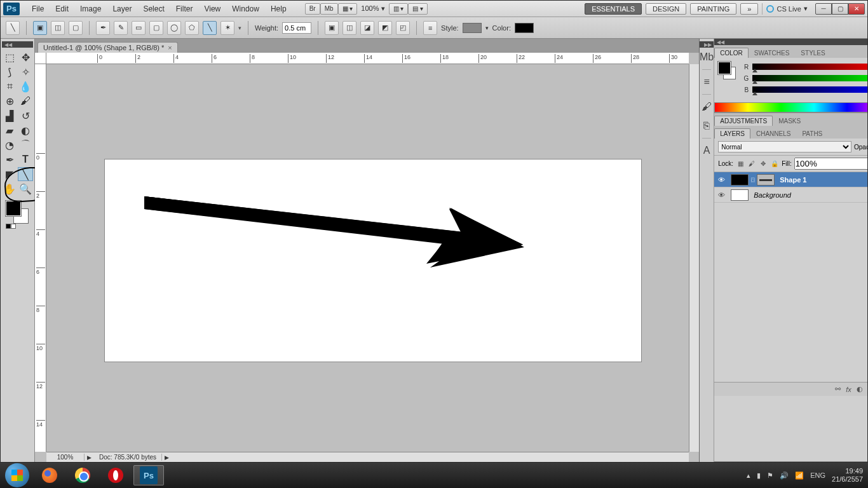  What do you see at coordinates (349, 28) in the screenshot?
I see `combine-add-icon: ◫` at bounding box center [349, 28].